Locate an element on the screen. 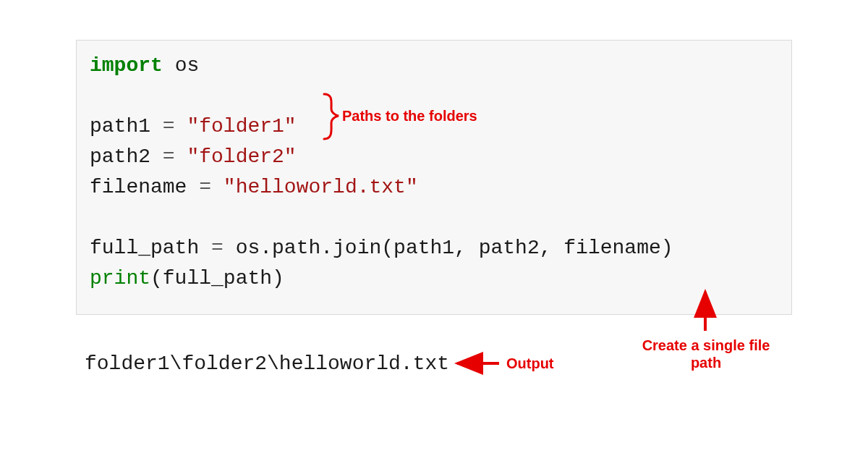 The width and height of the screenshot is (868, 456). lhs-fullpath: full_path is located at coordinates (150, 248).